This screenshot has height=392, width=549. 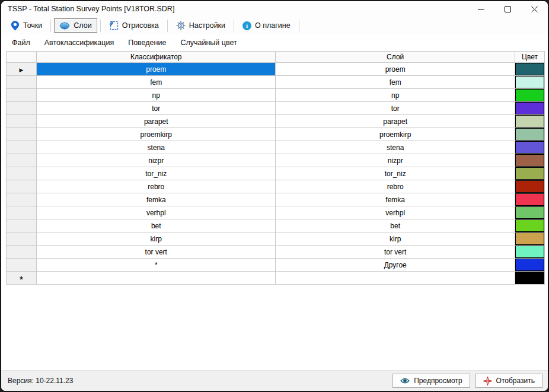 I want to click on layer-cell: fem, so click(x=395, y=82).